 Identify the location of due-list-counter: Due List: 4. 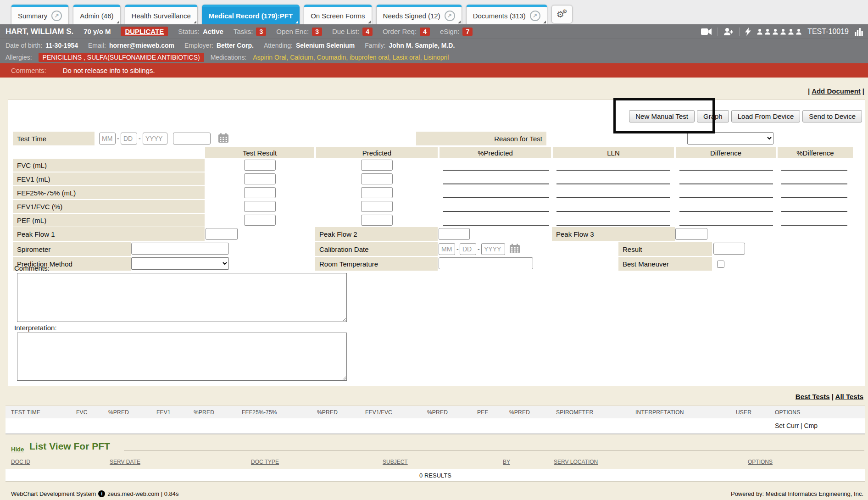
(352, 32).